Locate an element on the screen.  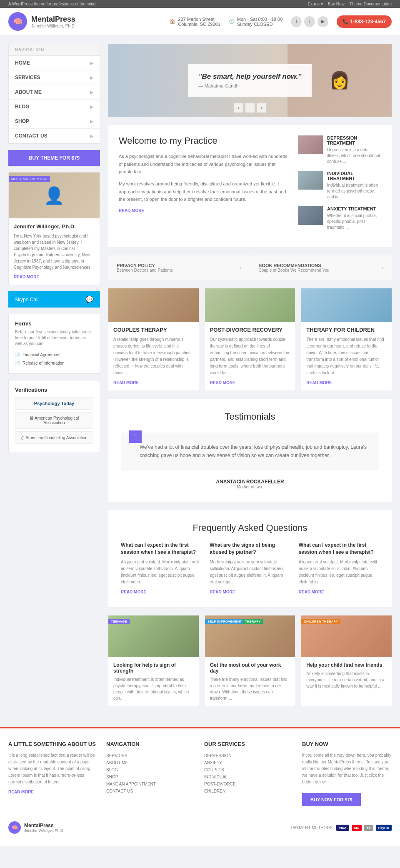
footer-about-read-more: READ MORE is located at coordinates (21, 792).